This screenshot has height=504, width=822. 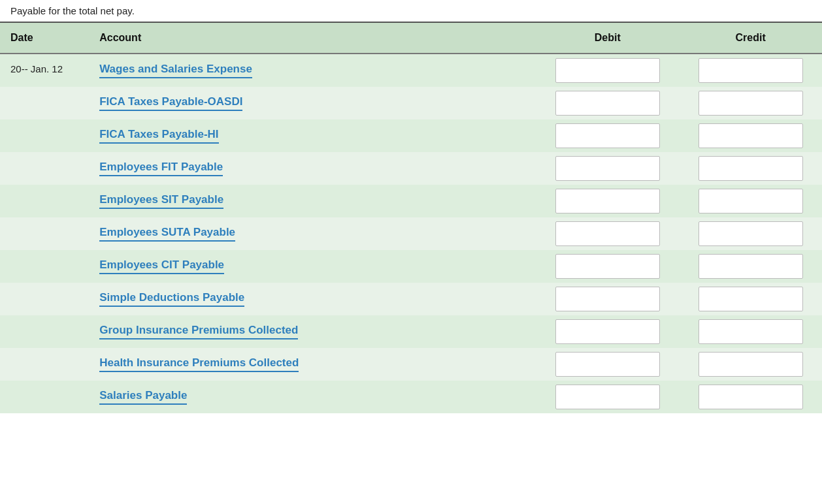 What do you see at coordinates (314, 234) in the screenshot?
I see `account-cell: Employees SUTA Payable` at bounding box center [314, 234].